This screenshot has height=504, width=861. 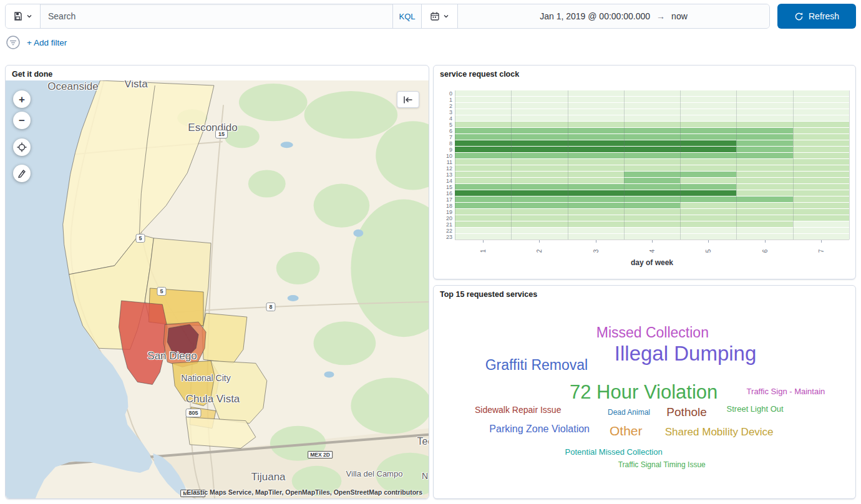 What do you see at coordinates (23, 16) in the screenshot?
I see `saved-query-menu-button` at bounding box center [23, 16].